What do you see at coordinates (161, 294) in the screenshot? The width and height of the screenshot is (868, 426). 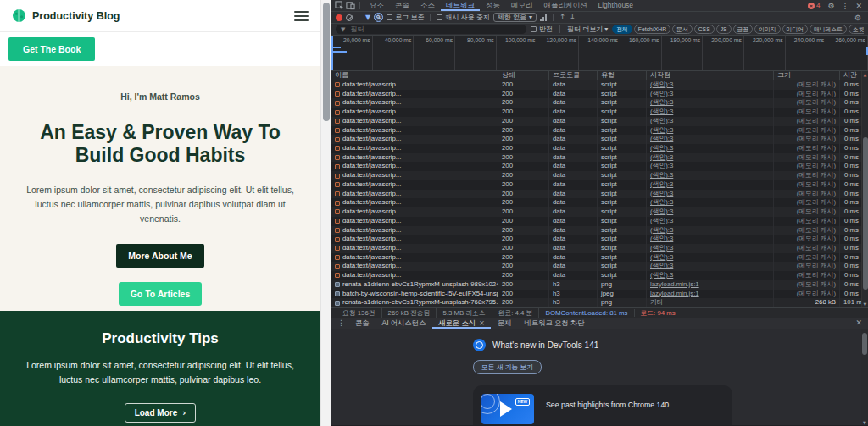 I see `go-to-articles-button: Go To Articles` at bounding box center [161, 294].